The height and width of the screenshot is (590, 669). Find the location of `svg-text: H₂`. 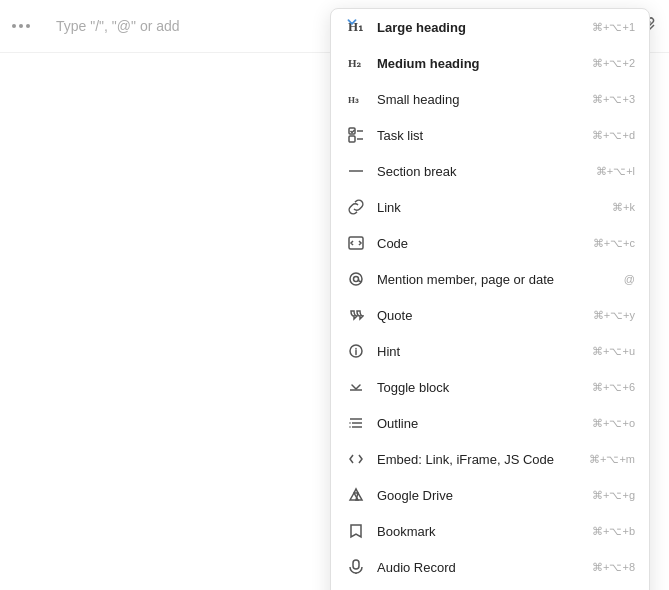

svg-text: H₂ is located at coordinates (355, 63).